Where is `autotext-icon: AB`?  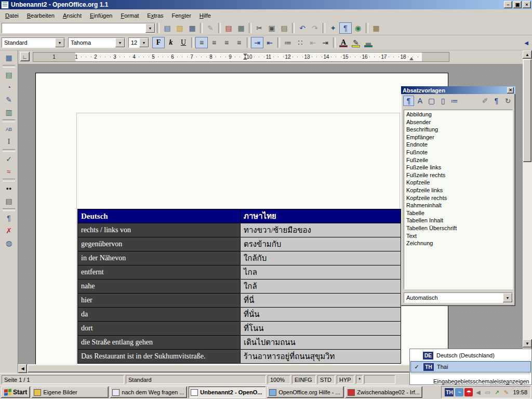 autotext-icon: AB is located at coordinates (9, 129).